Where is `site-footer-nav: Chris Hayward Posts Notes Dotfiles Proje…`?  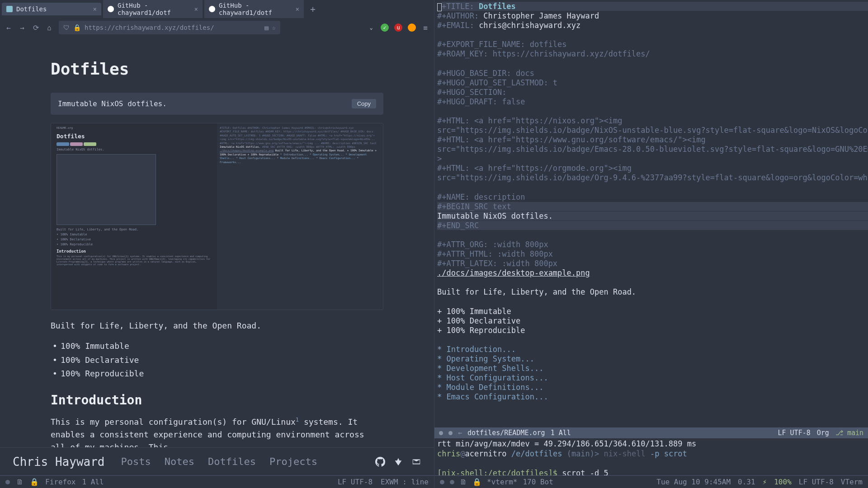 site-footer-nav: Chris Hayward Posts Notes Dotfiles Proje… is located at coordinates (217, 461).